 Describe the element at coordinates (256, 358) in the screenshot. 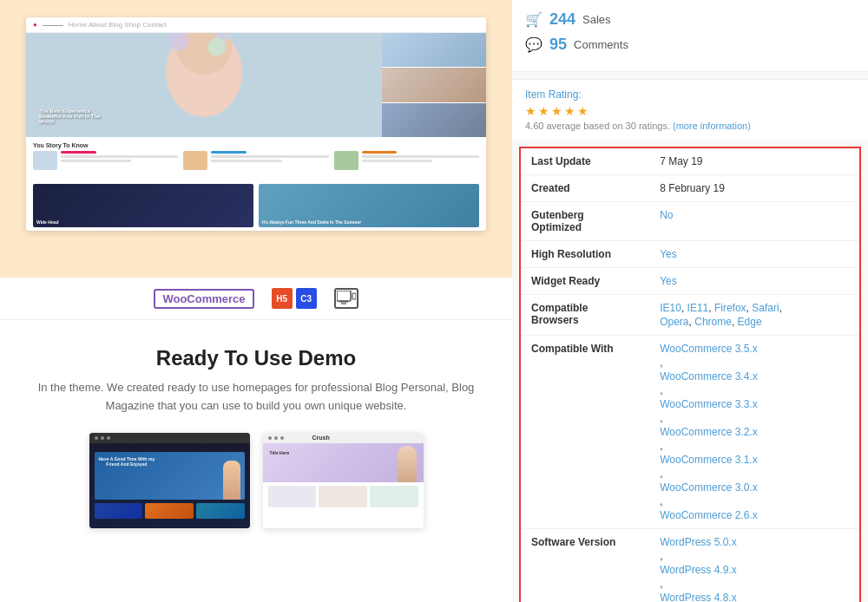

I see `demo-title: Ready To Use Demo` at that location.